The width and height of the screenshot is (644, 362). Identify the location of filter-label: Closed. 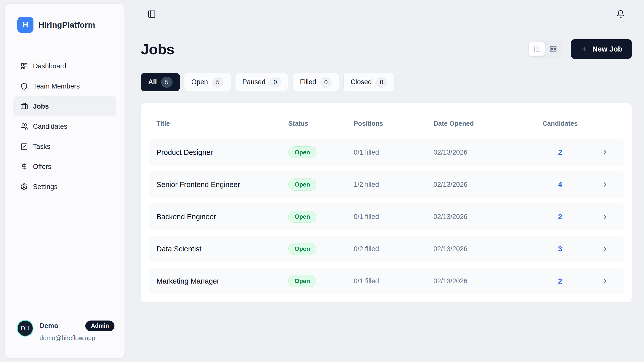
(361, 82).